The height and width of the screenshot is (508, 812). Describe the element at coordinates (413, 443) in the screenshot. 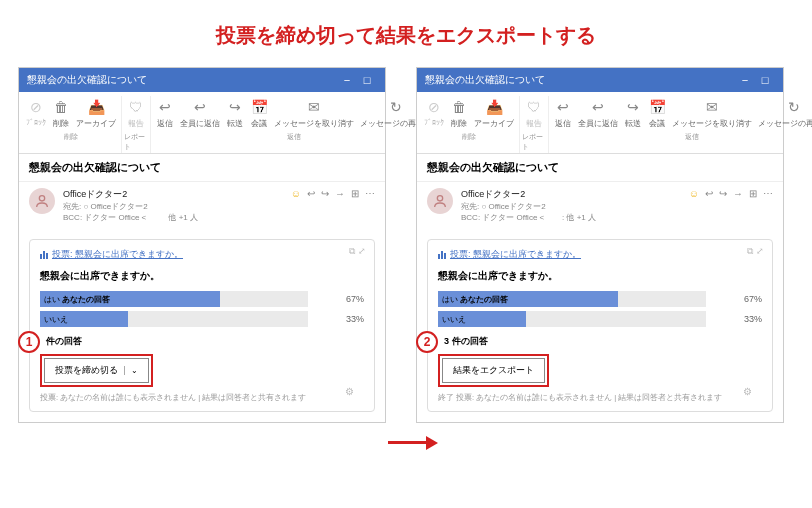

I see `arrow-icon` at that location.